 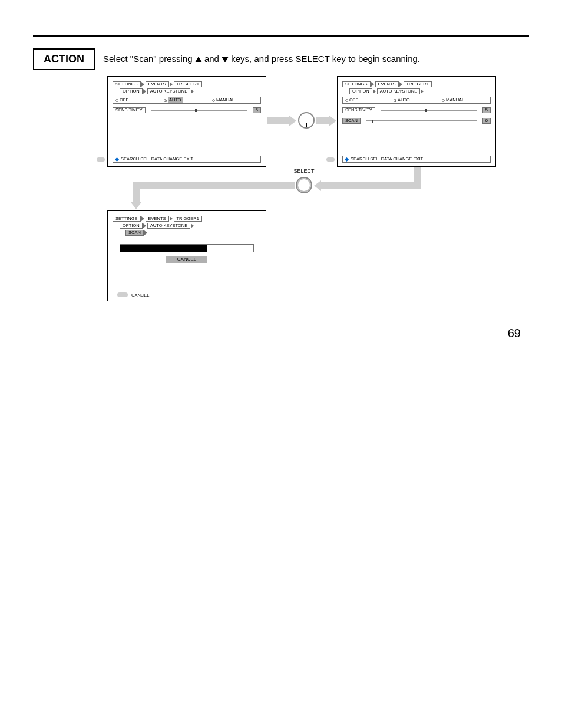 I want to click on breadcrumb-c2: OPTION AUTO KEYSTONE, so click(x=187, y=226).